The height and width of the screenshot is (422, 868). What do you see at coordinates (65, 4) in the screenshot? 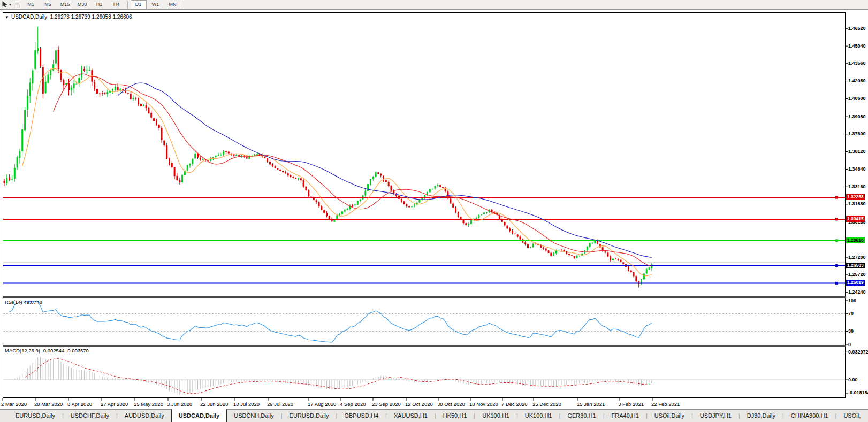
I see `timeframe-button-m15: M15` at bounding box center [65, 4].